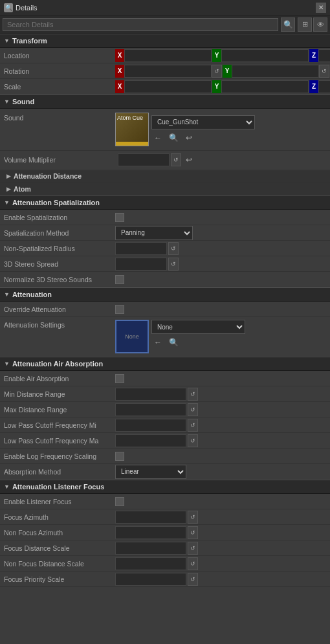 Image resolution: width=330 pixels, height=644 pixels. I want to click on enable-spatial-checkbox, so click(120, 217).